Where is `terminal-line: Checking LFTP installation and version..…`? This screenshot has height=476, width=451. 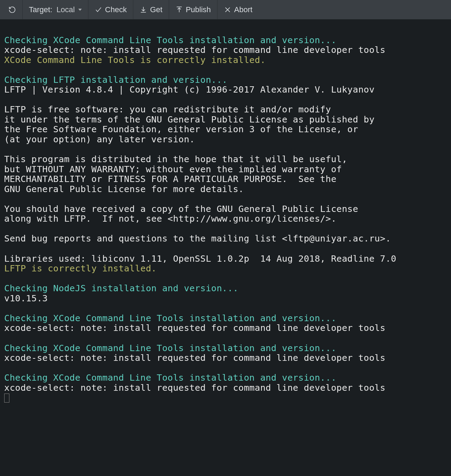 terminal-line: Checking LFTP installation and version..… is located at coordinates (226, 80).